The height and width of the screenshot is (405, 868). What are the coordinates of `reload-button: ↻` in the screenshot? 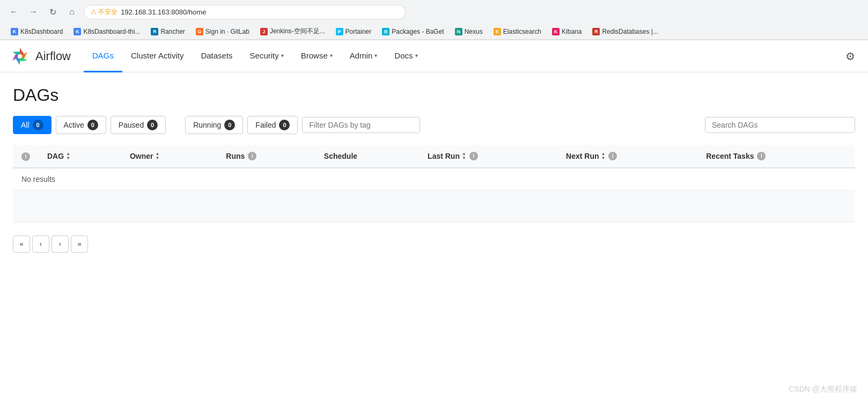 It's located at (53, 12).